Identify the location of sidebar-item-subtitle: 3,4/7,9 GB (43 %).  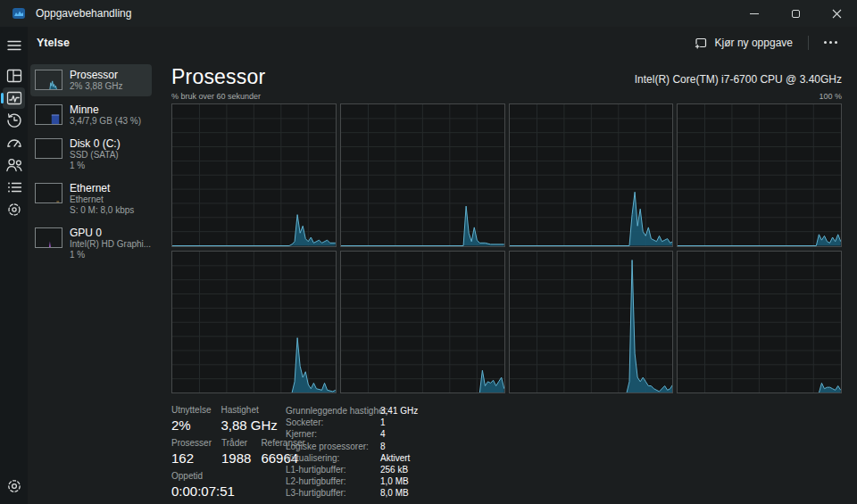
(105, 121).